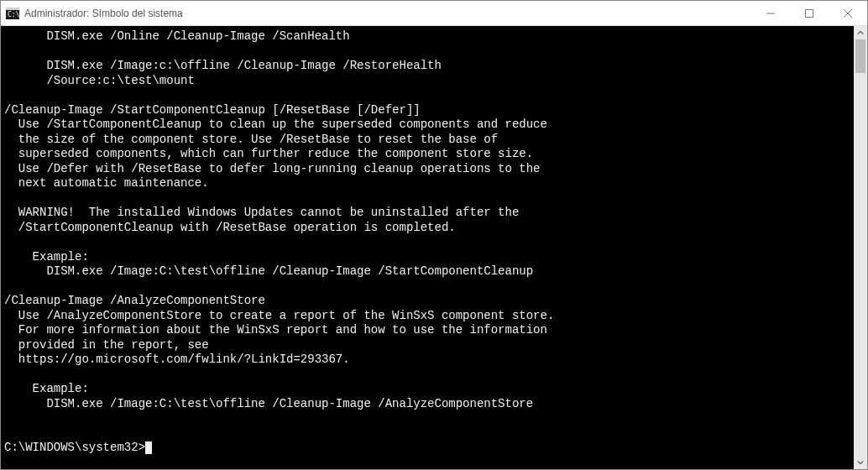 This screenshot has width=868, height=470. I want to click on terminal-line: next automatic maintenance., so click(107, 183).